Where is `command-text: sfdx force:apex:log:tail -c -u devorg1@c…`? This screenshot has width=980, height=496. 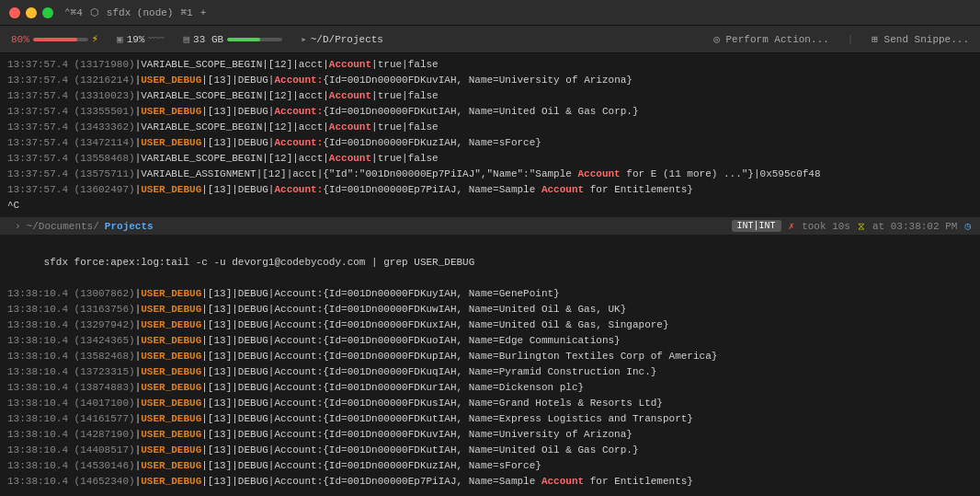 command-text: sfdx force:apex:log:tail -c -u devorg1@c… is located at coordinates (259, 262).